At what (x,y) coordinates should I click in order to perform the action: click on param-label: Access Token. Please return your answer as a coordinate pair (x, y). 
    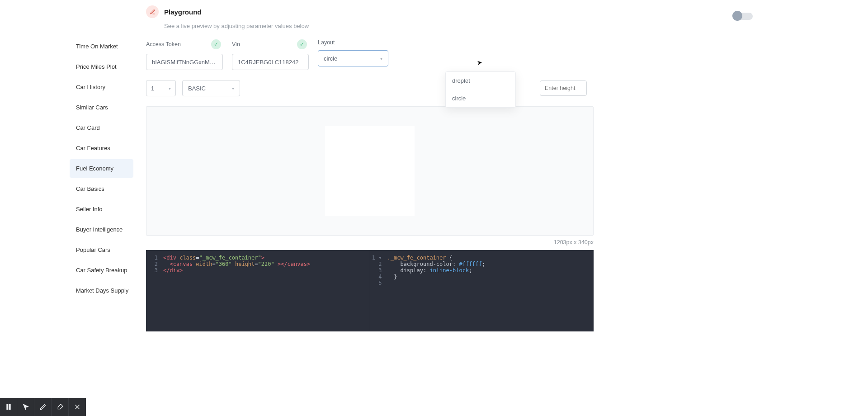
    Looking at the image, I should click on (164, 44).